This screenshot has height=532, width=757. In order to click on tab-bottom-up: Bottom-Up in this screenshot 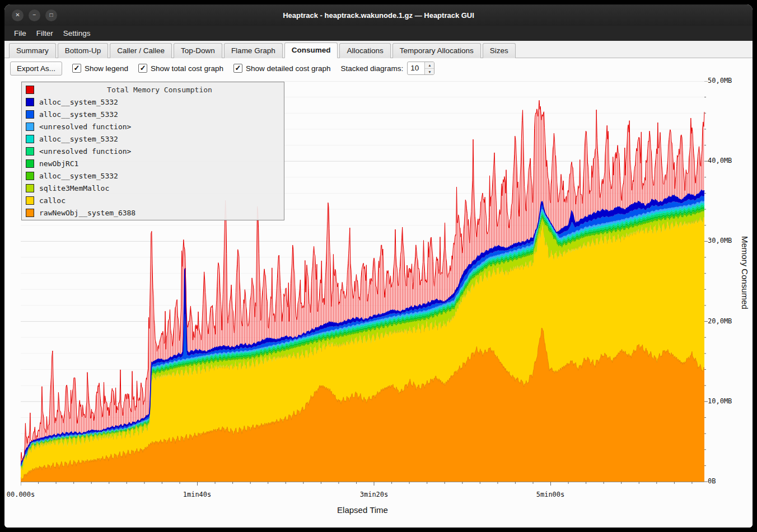, I will do `click(83, 50)`.